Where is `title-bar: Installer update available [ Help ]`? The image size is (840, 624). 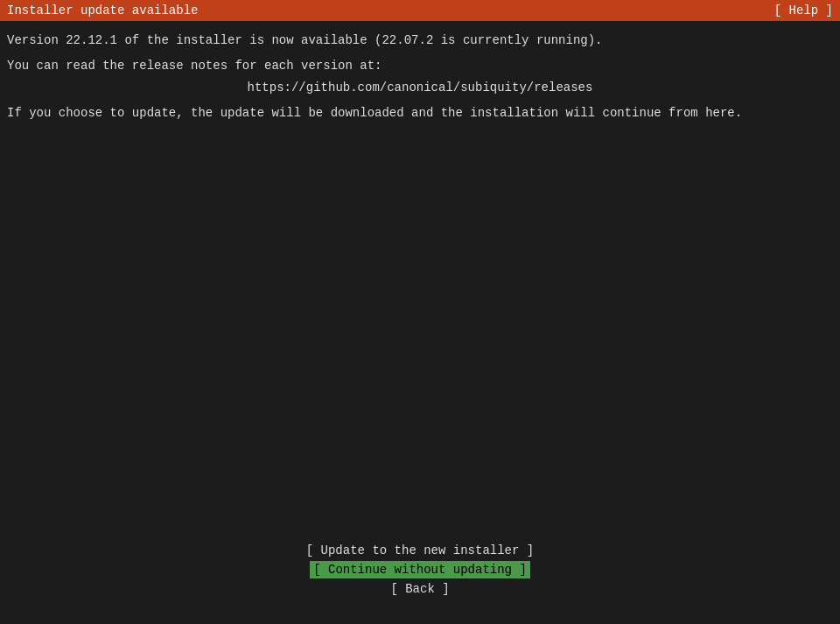
title-bar: Installer update available [ Help ] is located at coordinates (420, 11).